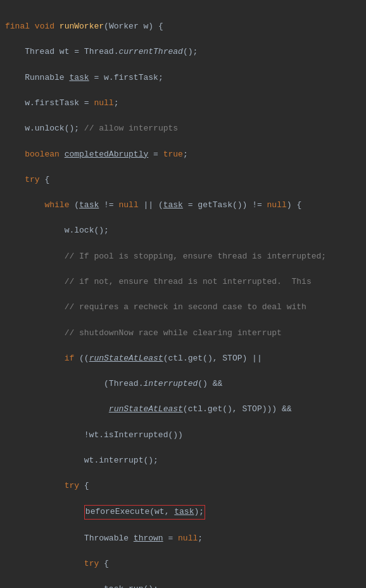 The width and height of the screenshot is (366, 588). I want to click on line-9: w.lock();, so click(183, 231).